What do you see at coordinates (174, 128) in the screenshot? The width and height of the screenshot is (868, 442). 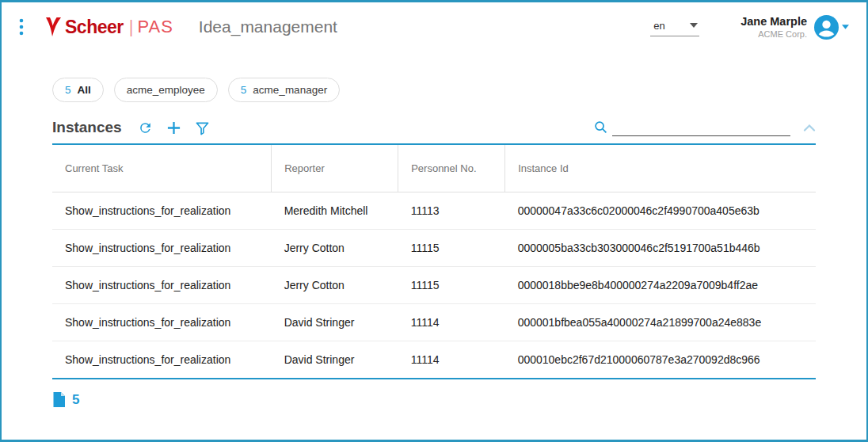 I see `plus-icon` at bounding box center [174, 128].